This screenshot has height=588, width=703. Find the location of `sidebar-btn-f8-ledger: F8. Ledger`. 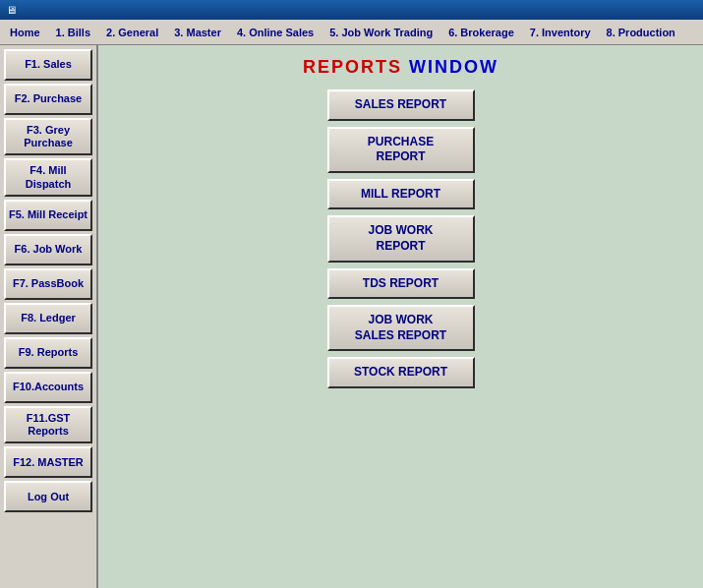

sidebar-btn-f8-ledger: F8. Ledger is located at coordinates (48, 319).